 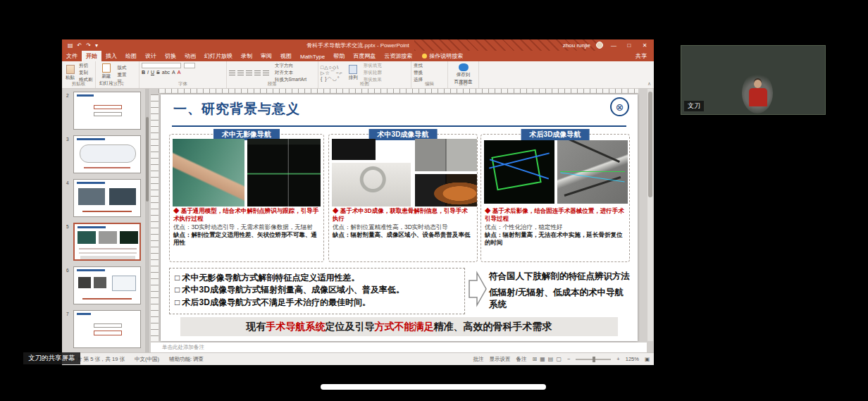 What do you see at coordinates (186, 359) in the screenshot?
I see `accessibility-status: 辅助功能: 调查` at bounding box center [186, 359].